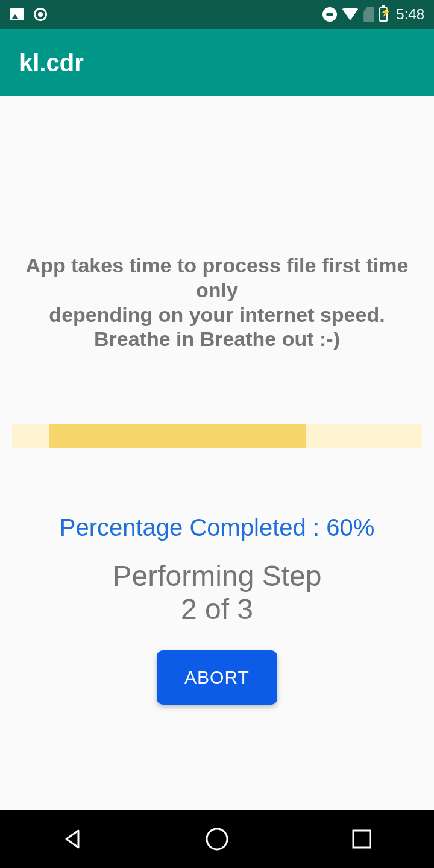  I want to click on info-message: App takes time to process file first tim…, so click(217, 303).